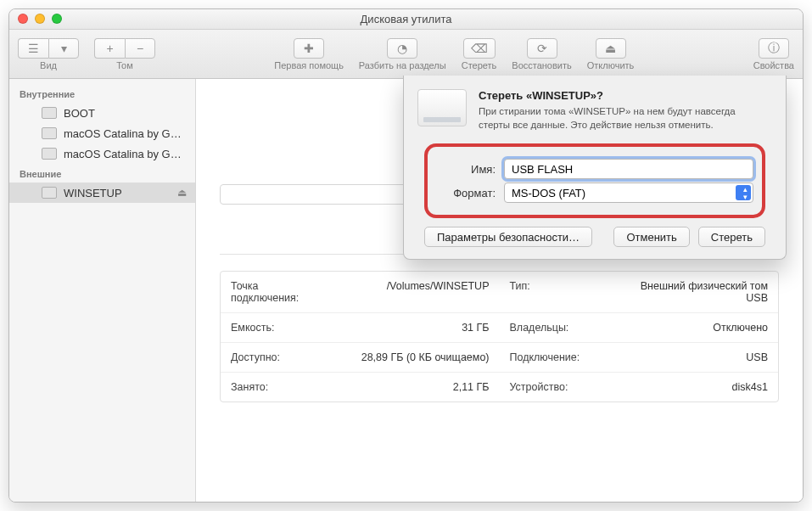 This screenshot has width=812, height=511. I want to click on volume-add-button: +, so click(109, 48).